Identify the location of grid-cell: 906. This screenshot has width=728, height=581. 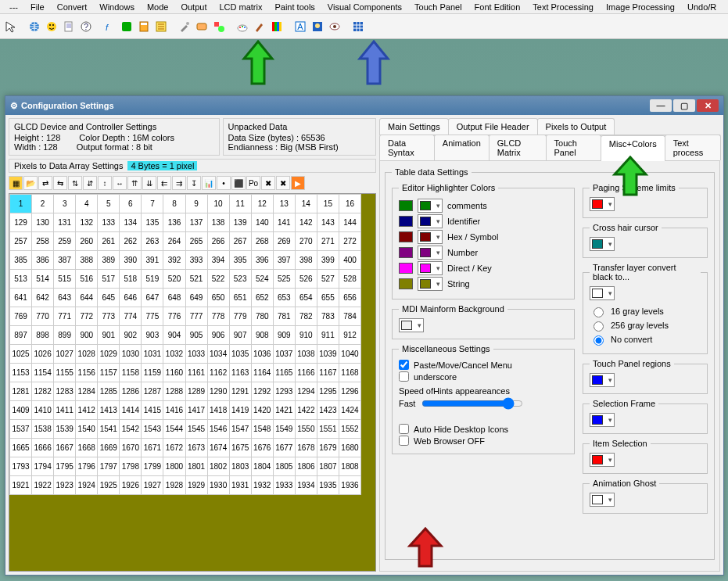
(218, 335).